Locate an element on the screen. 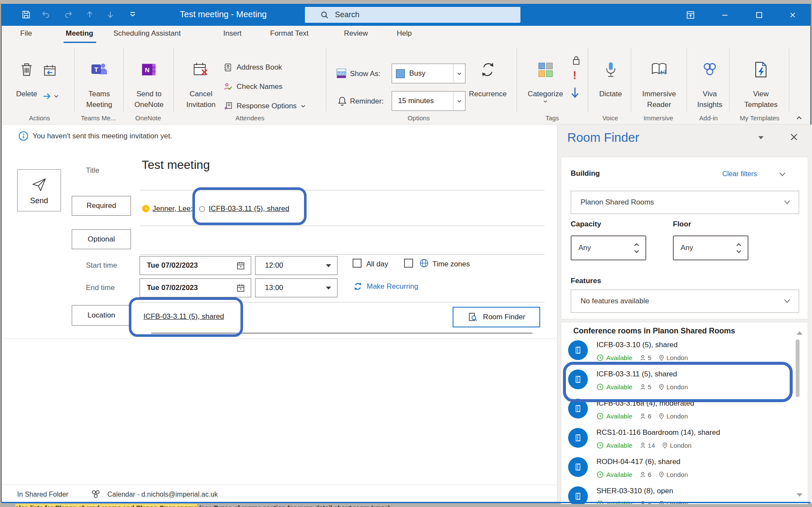 Image resolution: width=812 pixels, height=507 pixels. all-day-checkbox is located at coordinates (357, 263).